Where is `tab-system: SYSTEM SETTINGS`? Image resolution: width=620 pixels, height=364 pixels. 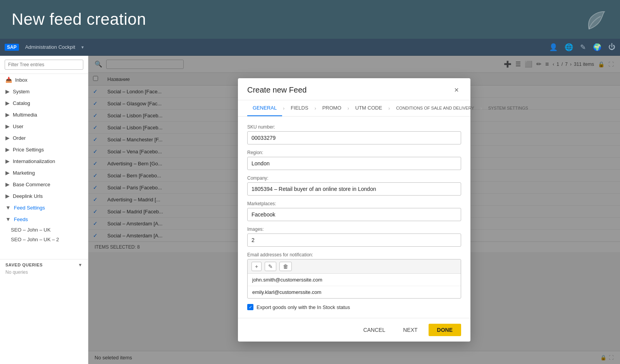
tab-system: SYSTEM SETTINGS is located at coordinates (508, 108).